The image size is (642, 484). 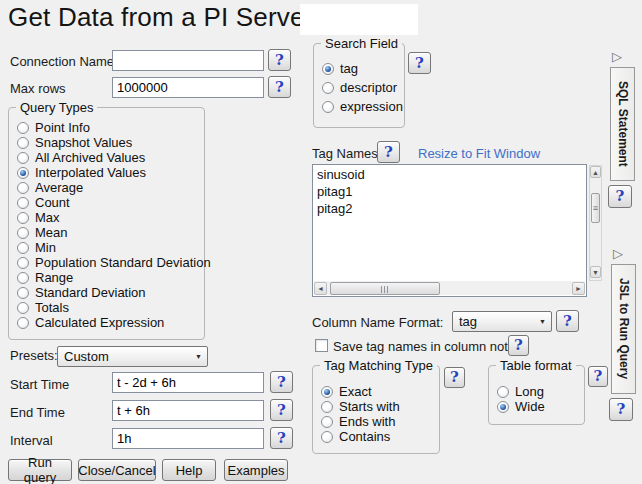 I want to click on horizontal-scrollbar: ◄ ►, so click(x=450, y=288).